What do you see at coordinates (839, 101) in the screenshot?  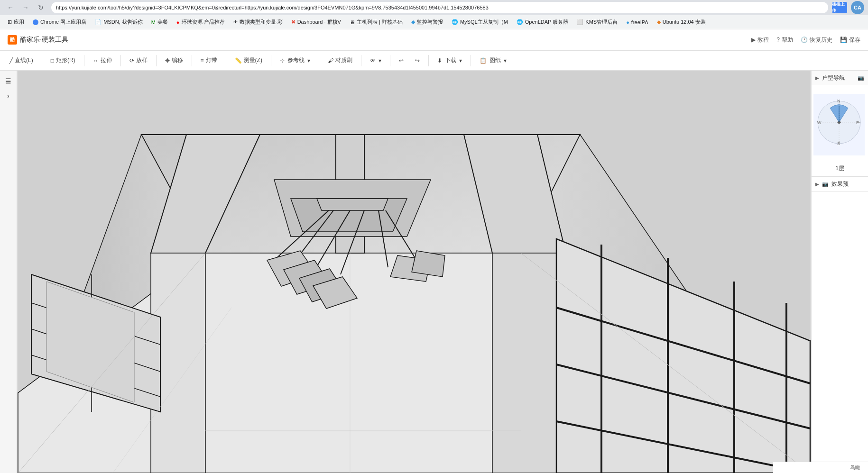 I see `svg-text: N` at bounding box center [839, 101].